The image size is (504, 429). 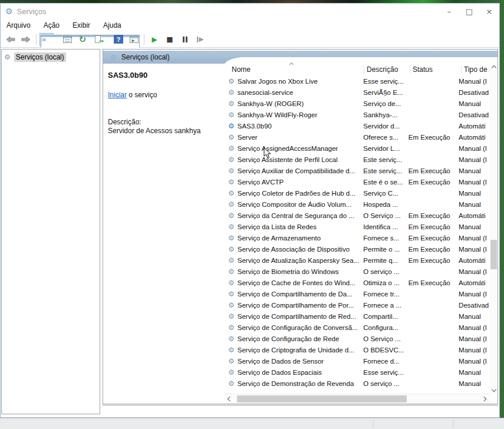 I want to click on service-name-cell: ⚙Serviço de Compartilhamento de Da..., so click(x=292, y=294).